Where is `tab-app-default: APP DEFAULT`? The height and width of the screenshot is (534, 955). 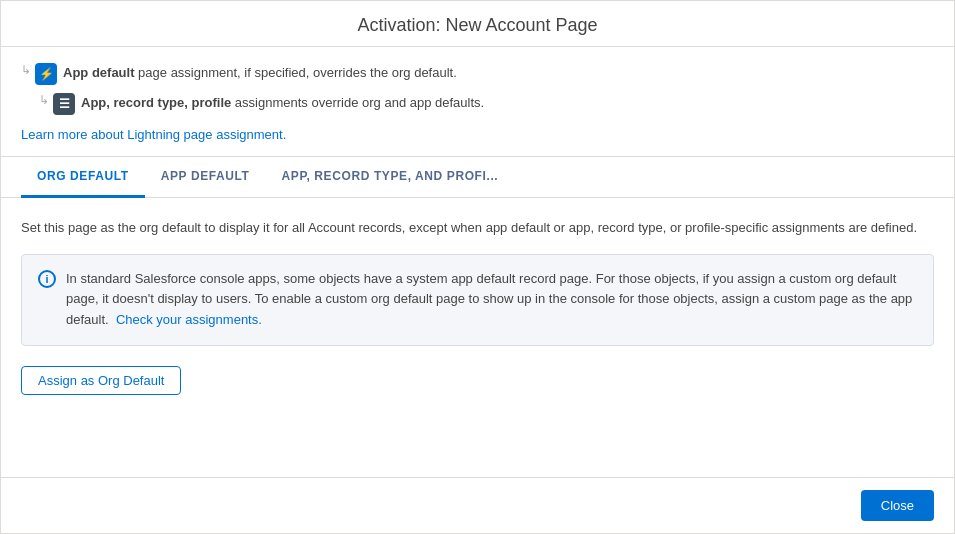
tab-app-default: APP DEFAULT is located at coordinates (206, 178).